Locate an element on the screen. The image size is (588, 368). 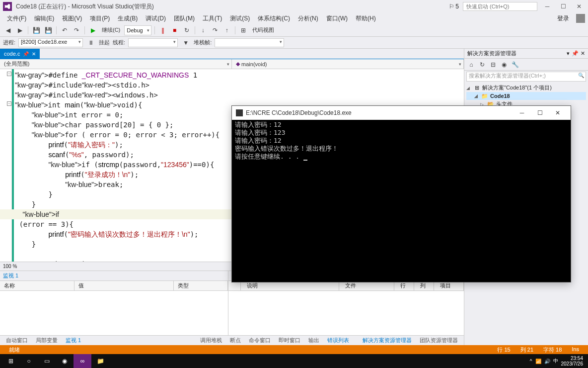
tray-time: 23:54 is located at coordinates (572, 358).